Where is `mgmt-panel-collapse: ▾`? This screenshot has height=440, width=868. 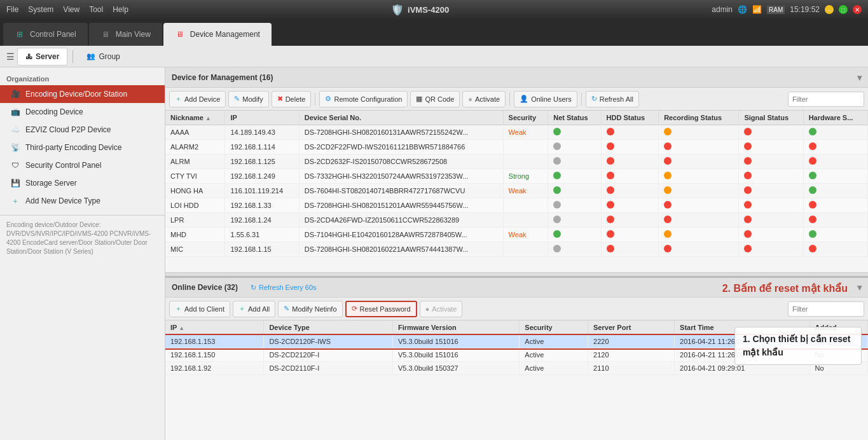 mgmt-panel-collapse: ▾ is located at coordinates (860, 78).